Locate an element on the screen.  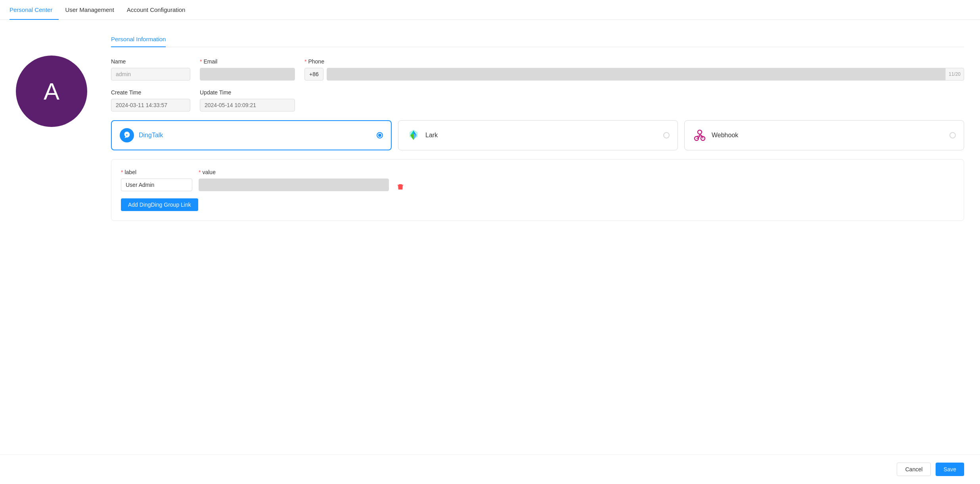
phone-input is located at coordinates (636, 74).